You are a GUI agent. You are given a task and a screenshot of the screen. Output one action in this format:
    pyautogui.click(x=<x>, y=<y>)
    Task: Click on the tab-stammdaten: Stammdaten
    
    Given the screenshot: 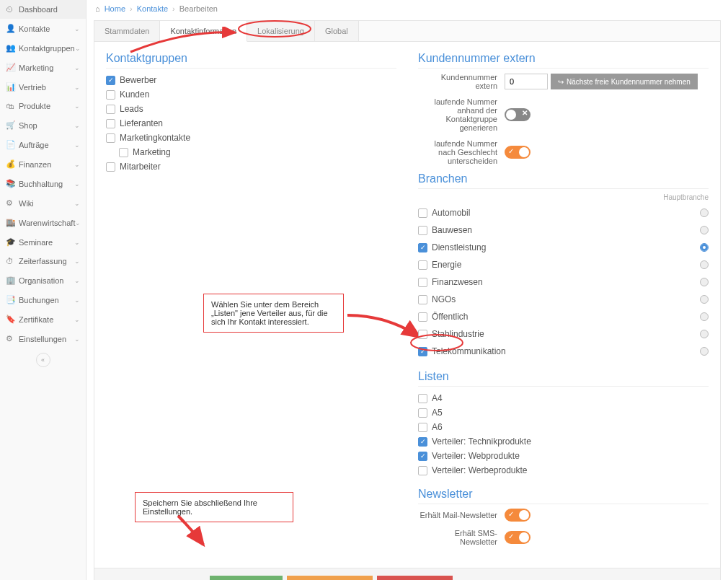 What is the action you would take?
    pyautogui.click(x=127, y=31)
    